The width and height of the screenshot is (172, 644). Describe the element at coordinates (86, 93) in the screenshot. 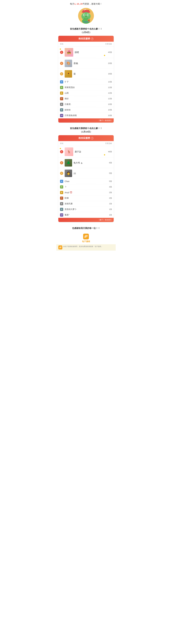

I see `normal-name-1-6: 山雨` at that location.